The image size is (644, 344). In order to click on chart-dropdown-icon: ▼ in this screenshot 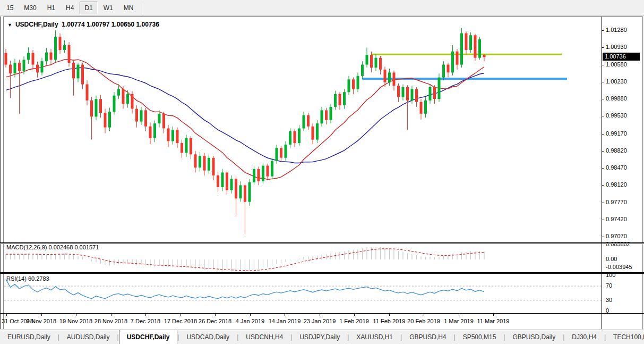, I will do `click(10, 25)`.